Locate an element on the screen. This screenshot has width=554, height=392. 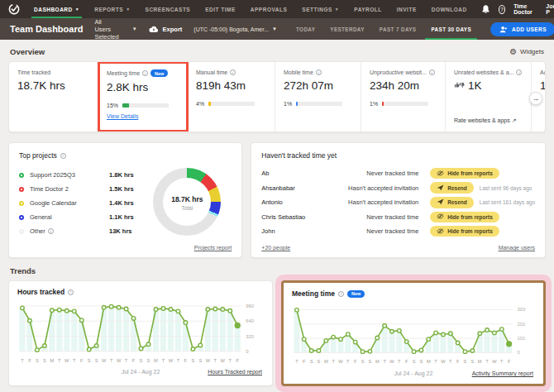
page-title: Team Dashboard is located at coordinates (46, 29).